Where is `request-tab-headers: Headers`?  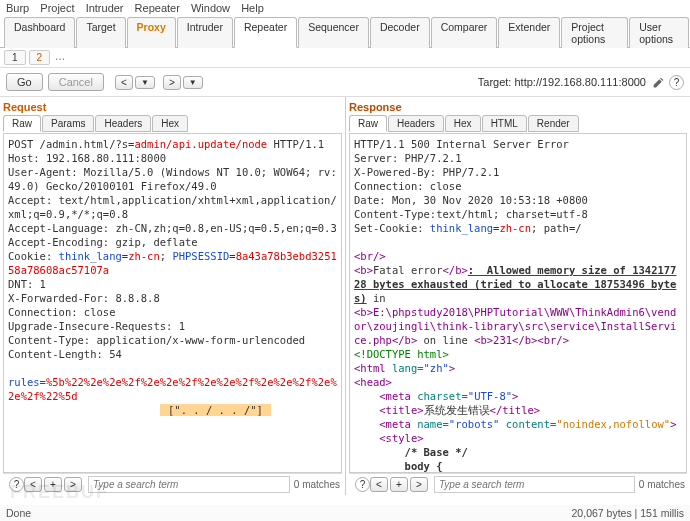 request-tab-headers: Headers is located at coordinates (123, 124).